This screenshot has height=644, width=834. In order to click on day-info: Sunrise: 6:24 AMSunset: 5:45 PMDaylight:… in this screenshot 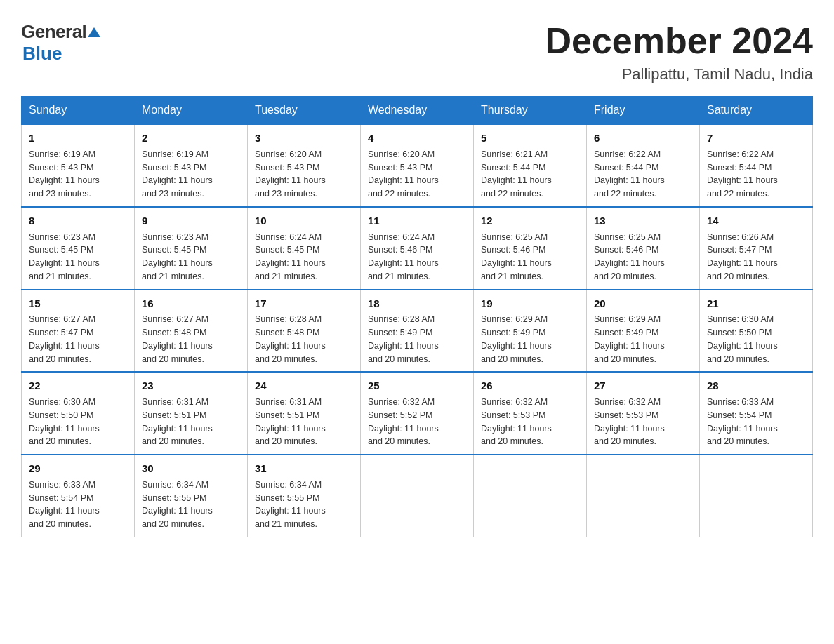, I will do `click(304, 257)`.